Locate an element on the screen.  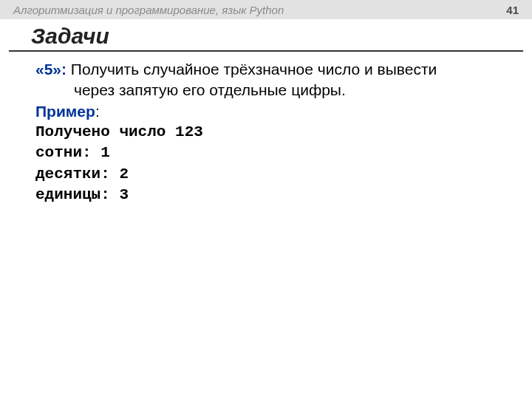
example-block: Пример: is located at coordinates (273, 112).